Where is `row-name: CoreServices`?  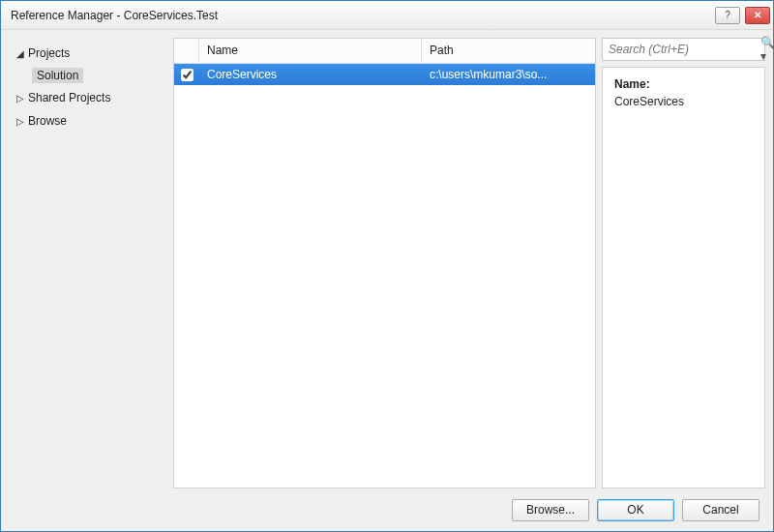
row-name: CoreServices is located at coordinates (311, 74).